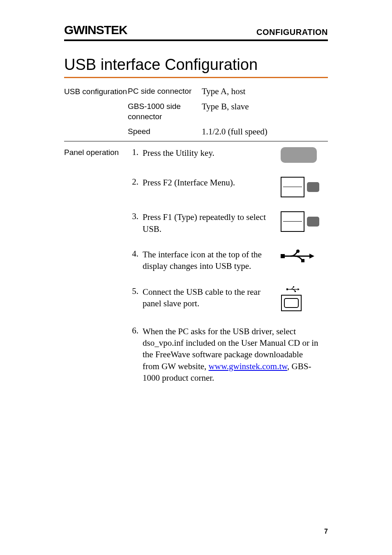 The image size is (392, 555). What do you see at coordinates (224, 91) in the screenshot?
I see `row-value: Type A, host` at bounding box center [224, 91].